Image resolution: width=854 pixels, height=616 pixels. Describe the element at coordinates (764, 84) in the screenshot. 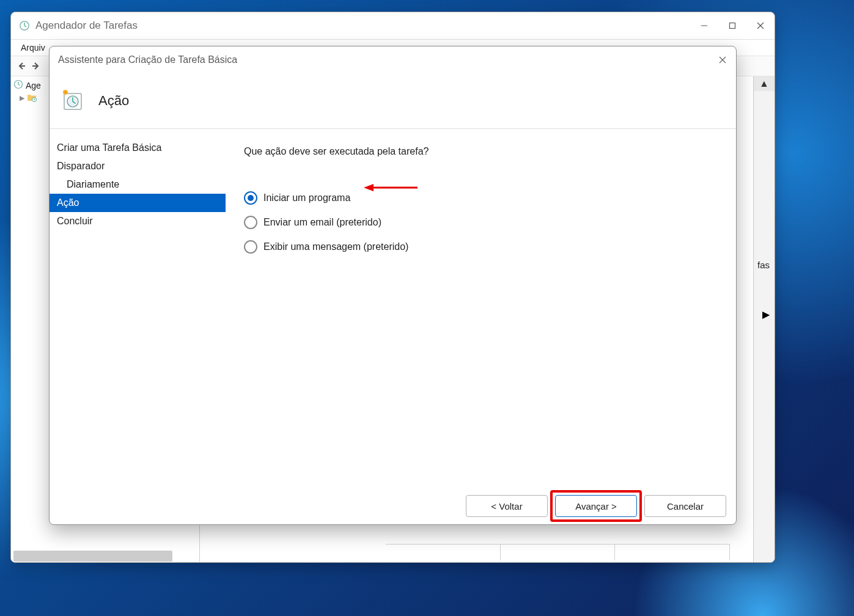

I see `scroll-up-button: ▲` at that location.